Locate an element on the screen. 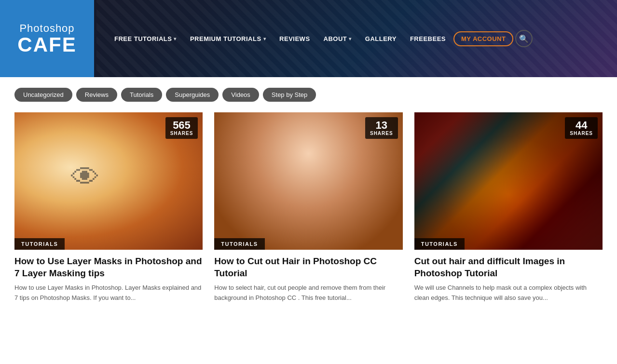 This screenshot has height=364, width=617. category-bar: Uncategorized Reviews Tutorials Supergui… is located at coordinates (309, 94).